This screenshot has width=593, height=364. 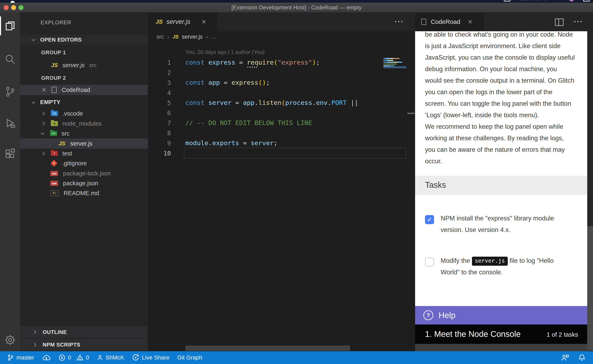 What do you see at coordinates (391, 58) in the screenshot?
I see `minimap-line` at bounding box center [391, 58].